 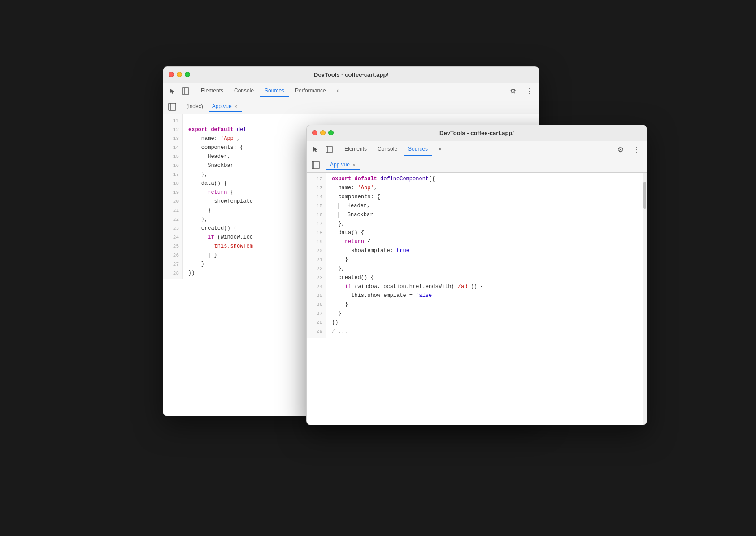 I want to click on tab-sources-back: Sources, so click(x=274, y=91).